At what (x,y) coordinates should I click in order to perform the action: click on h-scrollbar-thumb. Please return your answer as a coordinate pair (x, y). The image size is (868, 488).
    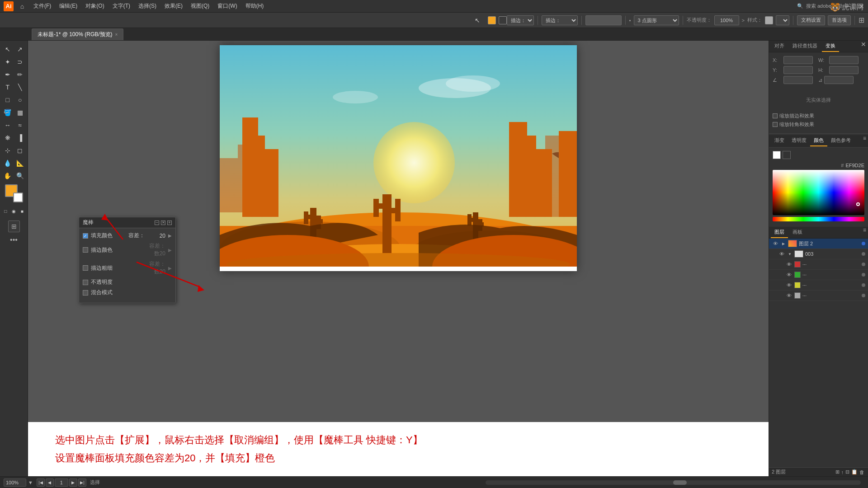
    Looking at the image, I should click on (680, 483).